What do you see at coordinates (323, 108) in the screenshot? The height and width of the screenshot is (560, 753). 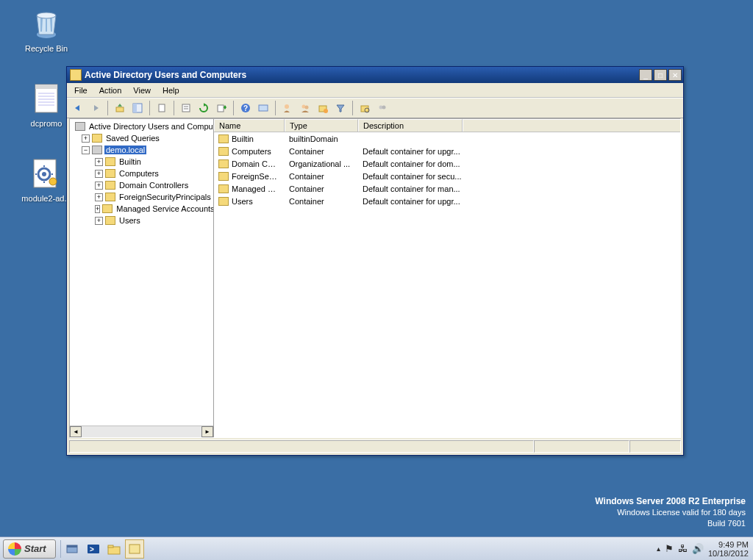 I see `new-ou-button` at bounding box center [323, 108].